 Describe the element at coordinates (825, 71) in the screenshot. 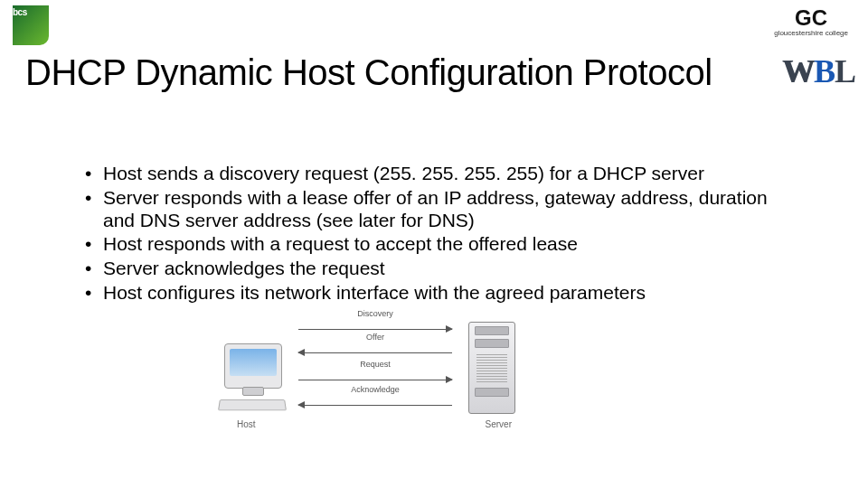

I see `wbl-b: B` at that location.